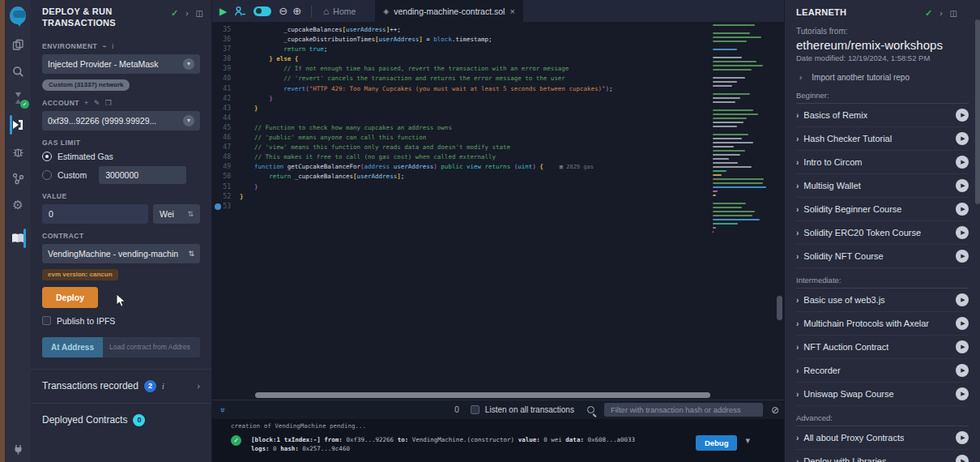 The height and width of the screenshot is (462, 980). I want to click on import-tutorial-repo: › Import another tutorial repo, so click(883, 78).